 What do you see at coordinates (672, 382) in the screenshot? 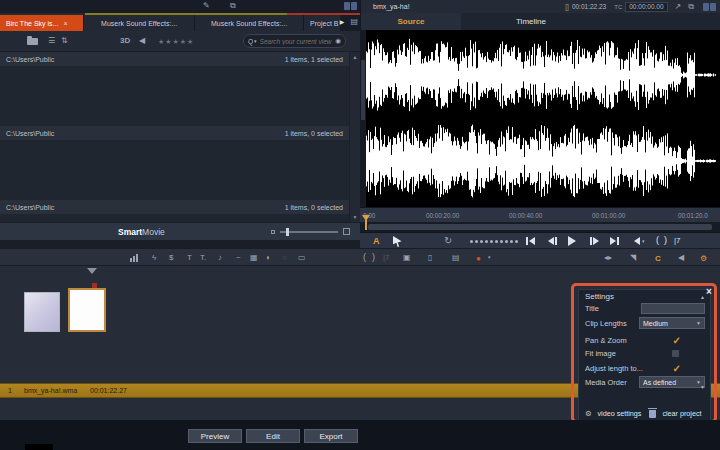
I see `media-order-dropdown: As defined ▼` at bounding box center [672, 382].